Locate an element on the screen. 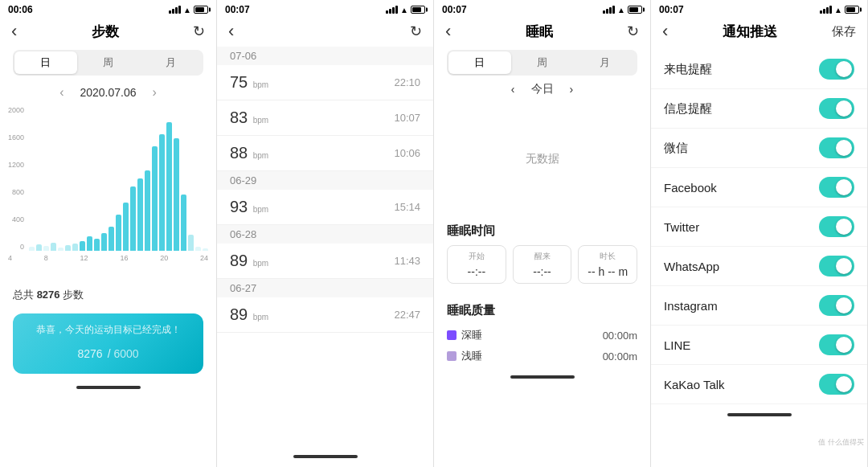  hr-item: 83 bpm 10:07 is located at coordinates (325, 118).